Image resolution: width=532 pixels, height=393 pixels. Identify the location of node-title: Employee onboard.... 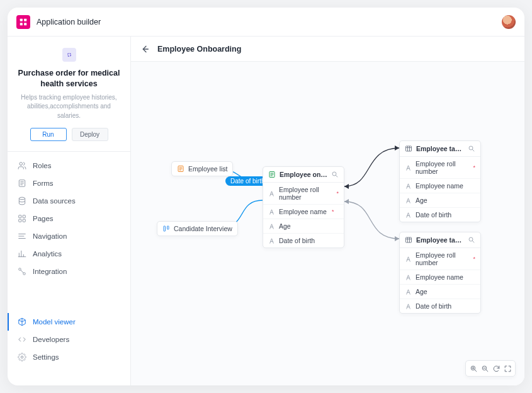
(303, 174).